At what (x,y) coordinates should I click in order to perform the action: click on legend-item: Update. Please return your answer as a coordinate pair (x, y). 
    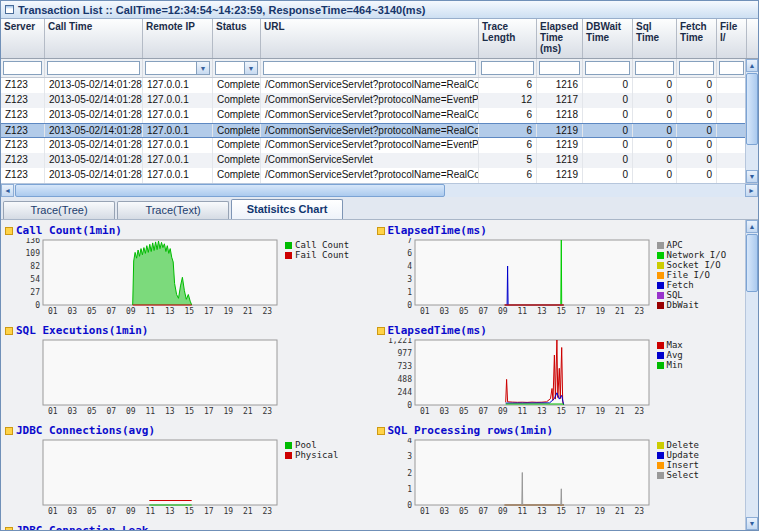
    Looking at the image, I should click on (698, 455).